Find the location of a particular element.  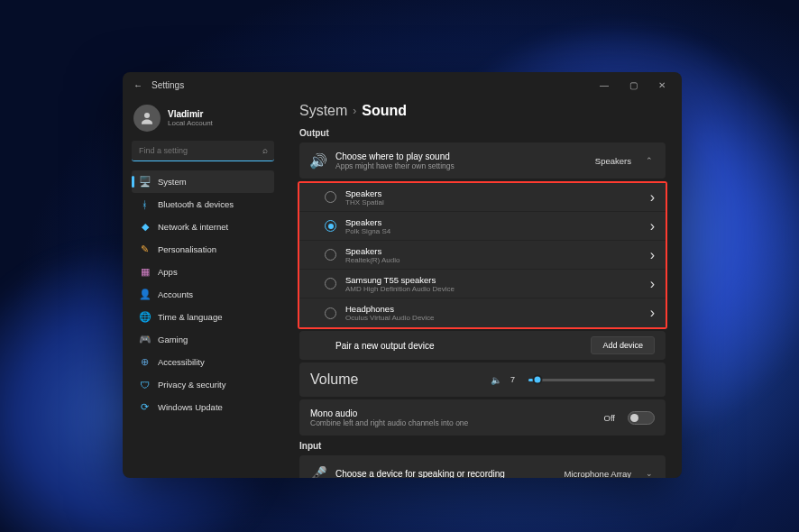

mono-audio-row: Mono audio Combine left and right audio … is located at coordinates (482, 417).